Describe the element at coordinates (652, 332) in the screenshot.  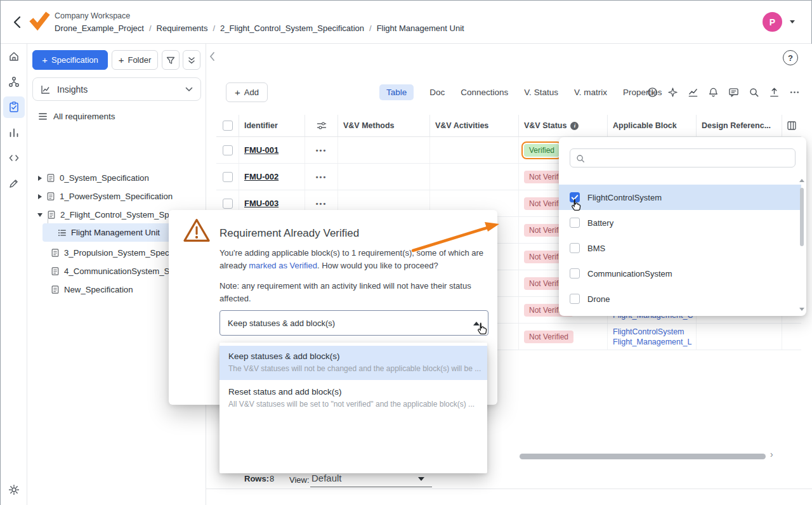
I see `block-link: FlightControlSystem` at that location.